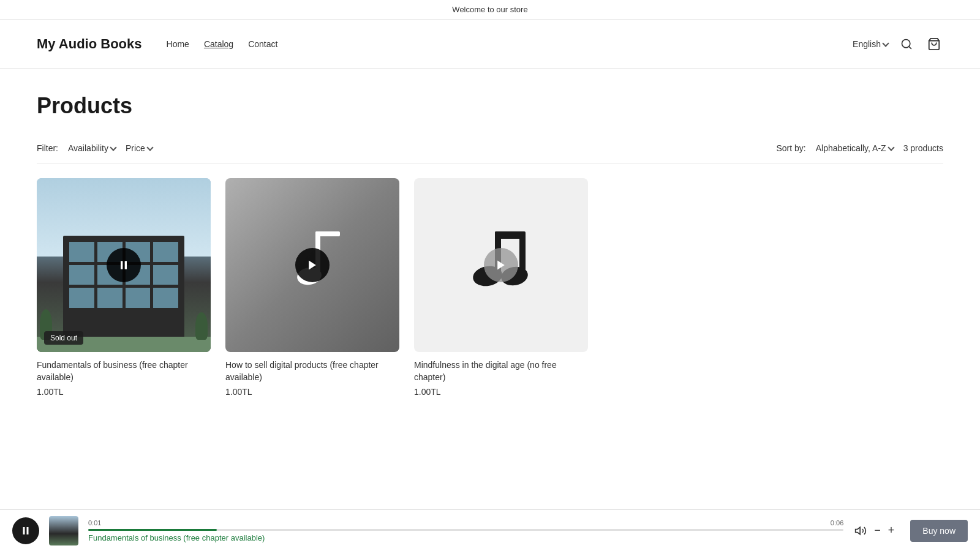 This screenshot has height=551, width=980. I want to click on banner-text: Welcome to our store, so click(490, 10).